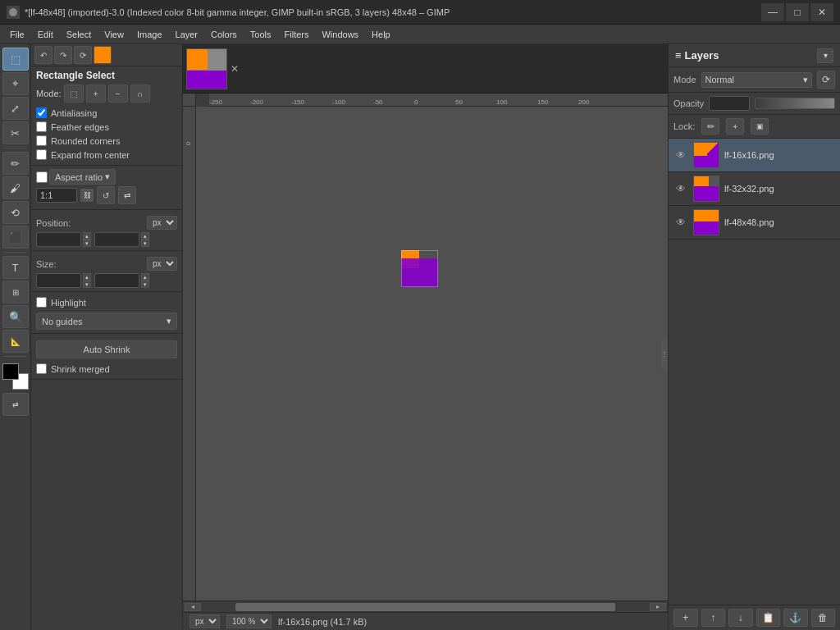 The height and width of the screenshot is (630, 840). Describe the element at coordinates (16, 292) in the screenshot. I see `align-tool: ⊞` at that location.